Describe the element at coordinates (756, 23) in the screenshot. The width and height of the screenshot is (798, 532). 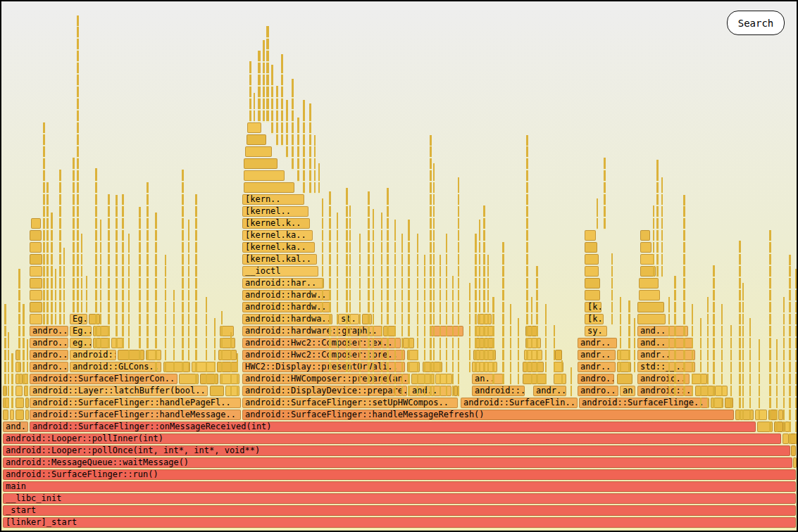
I see `search-button: Search` at that location.